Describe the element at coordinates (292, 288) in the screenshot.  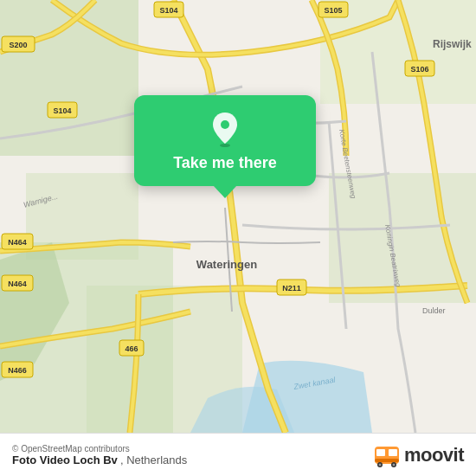
I see `svg-text: N211` at that location.